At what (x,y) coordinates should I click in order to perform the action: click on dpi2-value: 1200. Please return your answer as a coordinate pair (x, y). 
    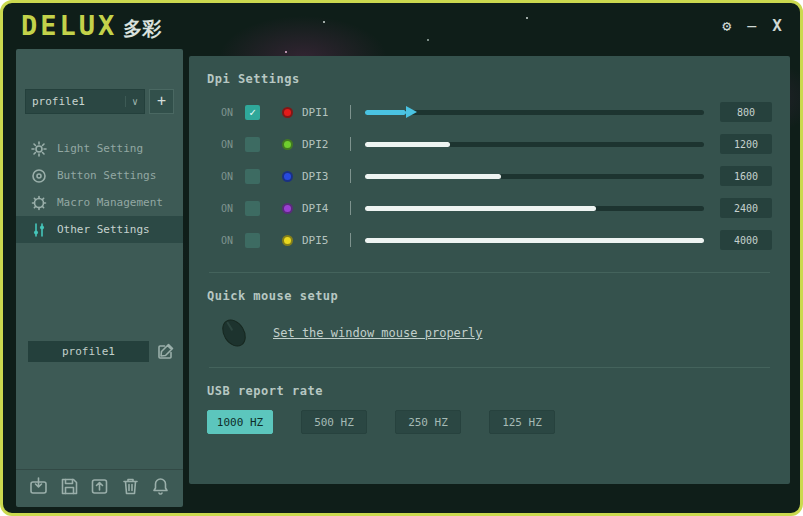
    Looking at the image, I should click on (746, 144).